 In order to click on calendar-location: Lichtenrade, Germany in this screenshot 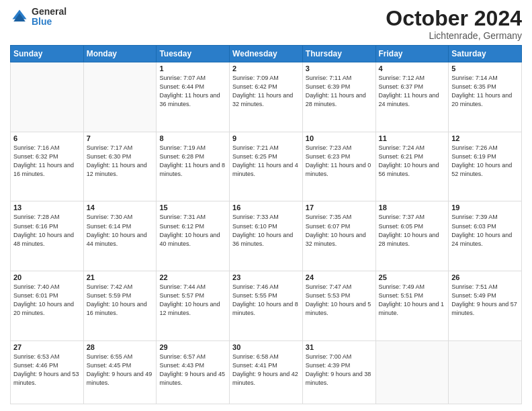, I will do `click(454, 36)`.